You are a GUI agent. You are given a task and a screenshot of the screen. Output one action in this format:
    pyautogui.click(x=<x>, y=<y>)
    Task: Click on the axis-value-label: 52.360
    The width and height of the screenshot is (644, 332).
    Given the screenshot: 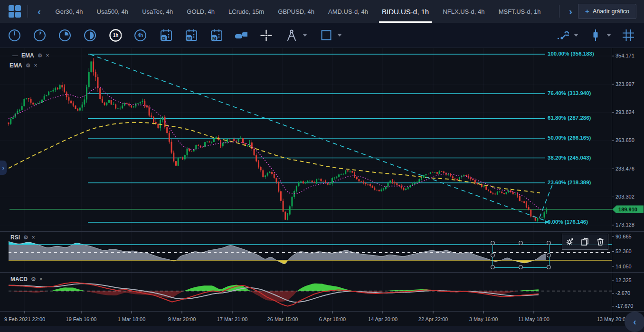 What is the action you would take?
    pyautogui.click(x=624, y=251)
    